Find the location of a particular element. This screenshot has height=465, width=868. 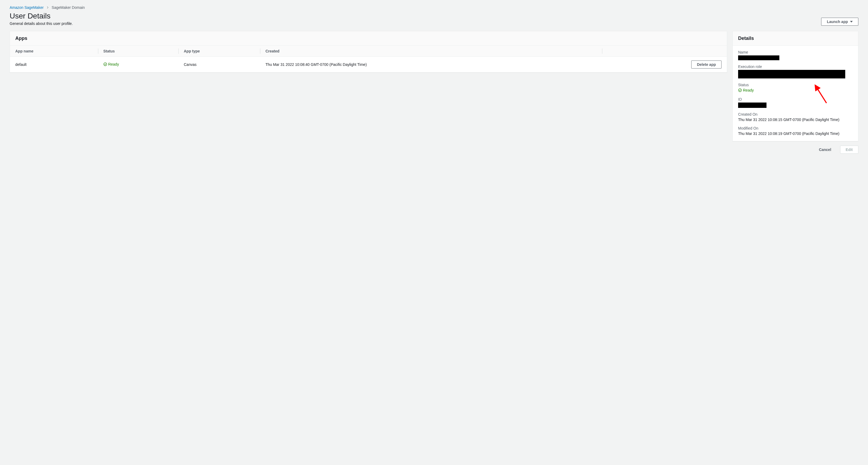

footer-actions: Cancel Edit is located at coordinates (795, 150).